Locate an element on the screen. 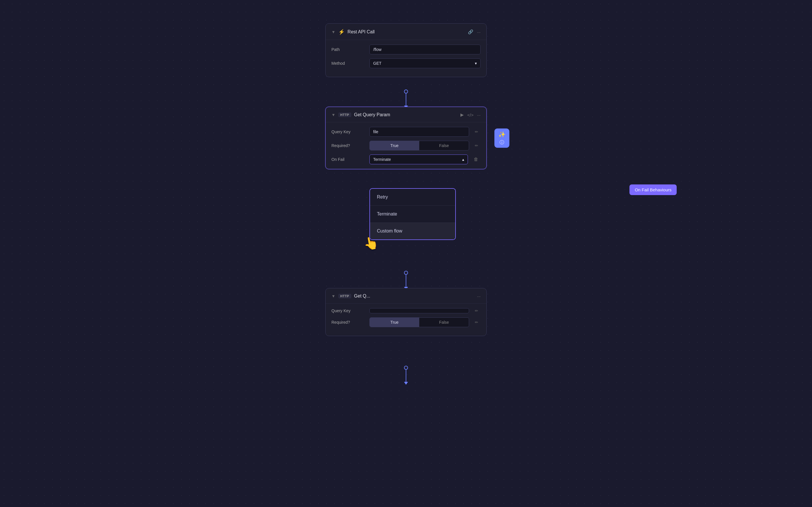  method-dropdown: GET ▾ is located at coordinates (425, 63).